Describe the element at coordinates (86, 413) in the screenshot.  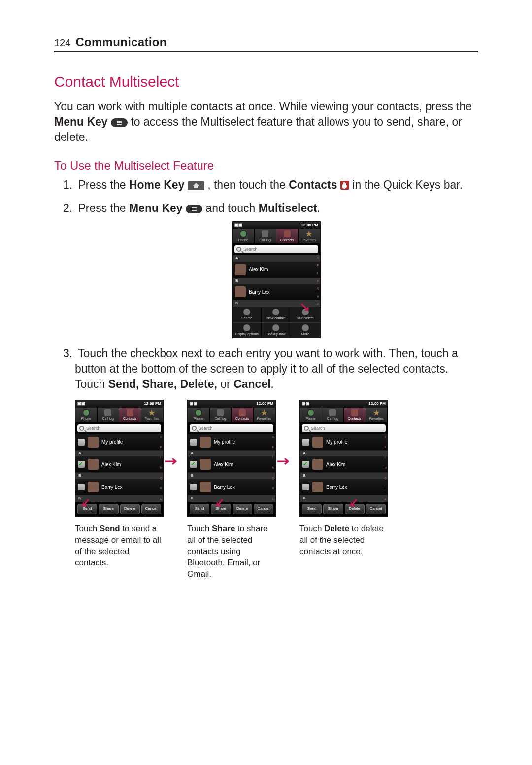
I see `phone-icon` at that location.